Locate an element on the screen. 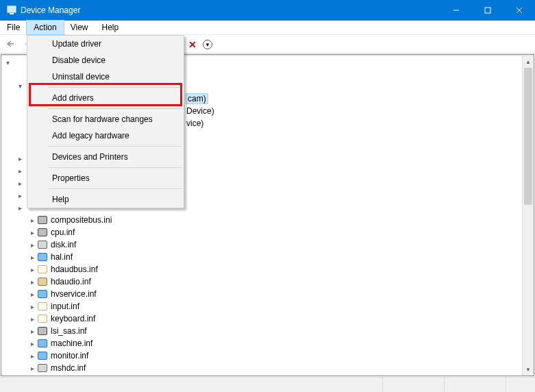 Image resolution: width=535 pixels, height=392 pixels. tree-label: input.inf is located at coordinates (65, 306).